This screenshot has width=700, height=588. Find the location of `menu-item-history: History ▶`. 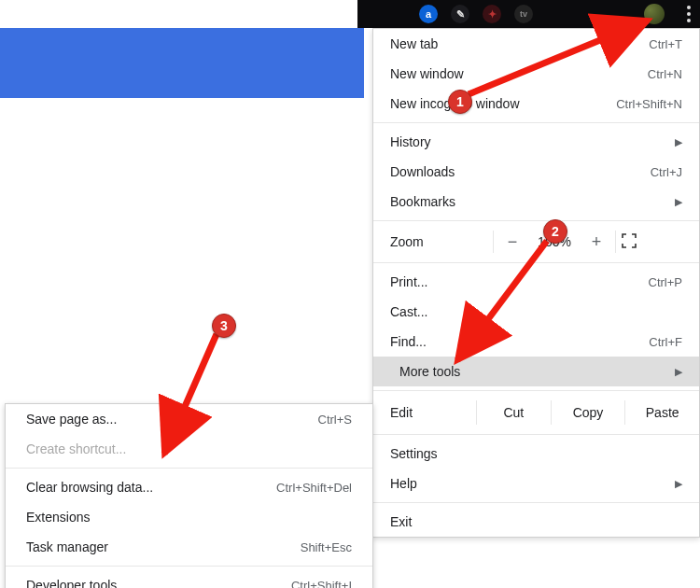

menu-item-history: History ▶ is located at coordinates (536, 142).